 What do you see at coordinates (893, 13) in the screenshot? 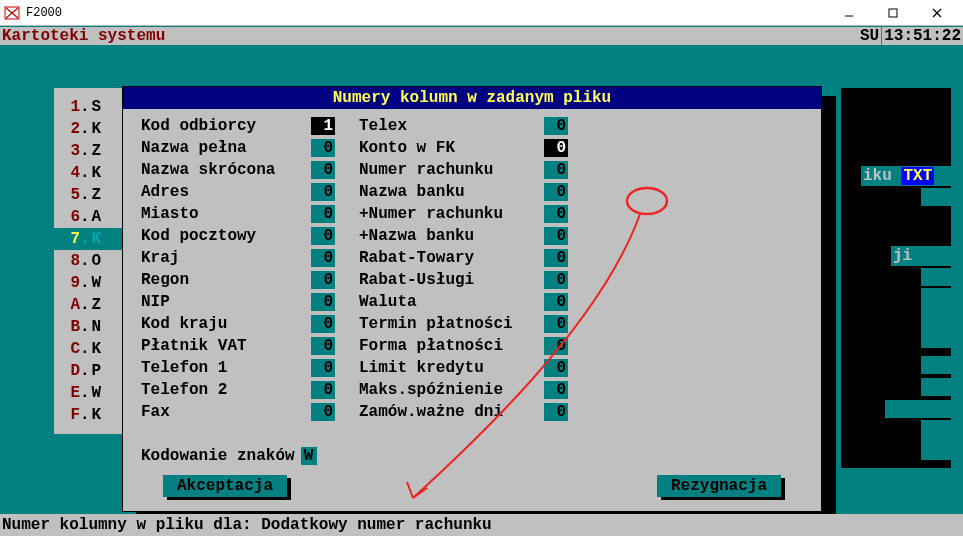
I see `maximize-button` at bounding box center [893, 13].